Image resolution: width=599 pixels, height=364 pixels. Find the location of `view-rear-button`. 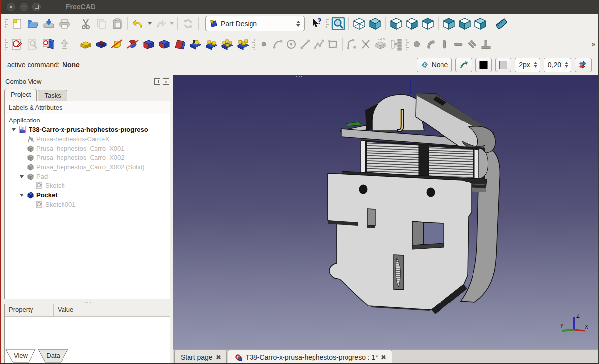

view-rear-button is located at coordinates (449, 24).